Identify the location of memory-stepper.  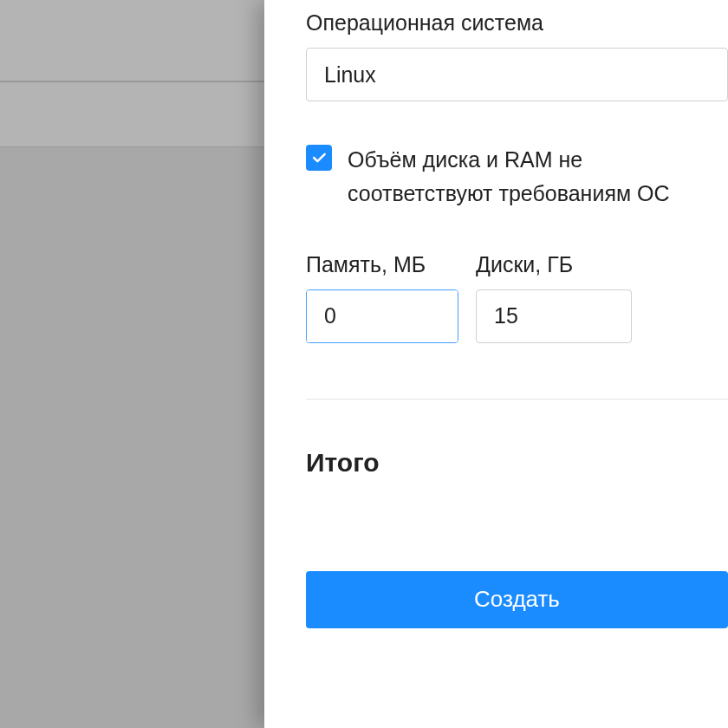
(382, 316).